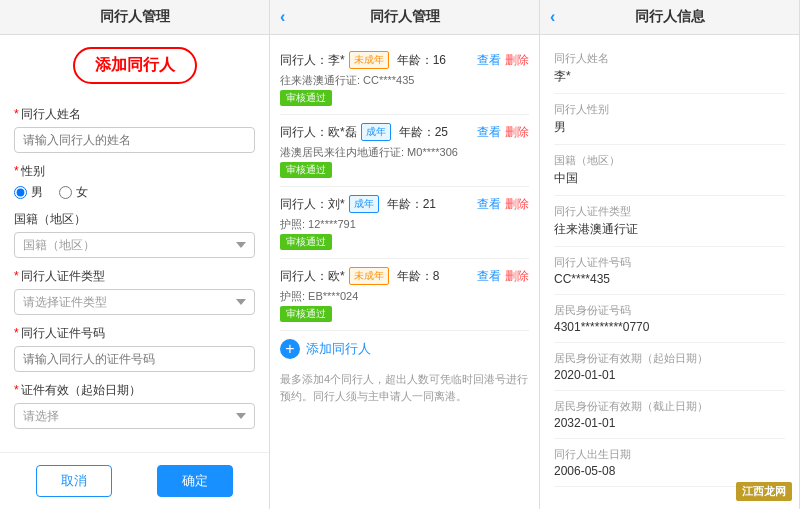 Image resolution: width=800 pixels, height=509 pixels. I want to click on companion-age: 年龄：25, so click(424, 132).